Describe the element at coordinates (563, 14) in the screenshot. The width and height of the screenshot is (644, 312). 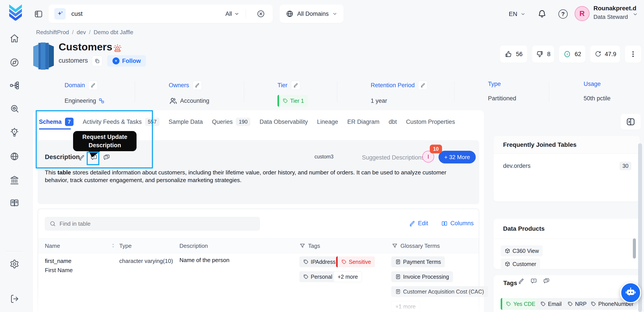
I see `help-icon: ?` at that location.